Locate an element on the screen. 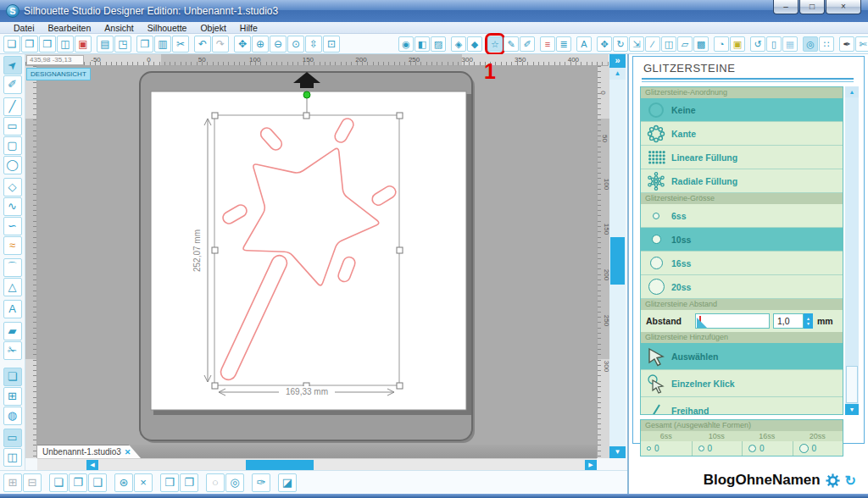  undo-button: ↶ is located at coordinates (203, 44).